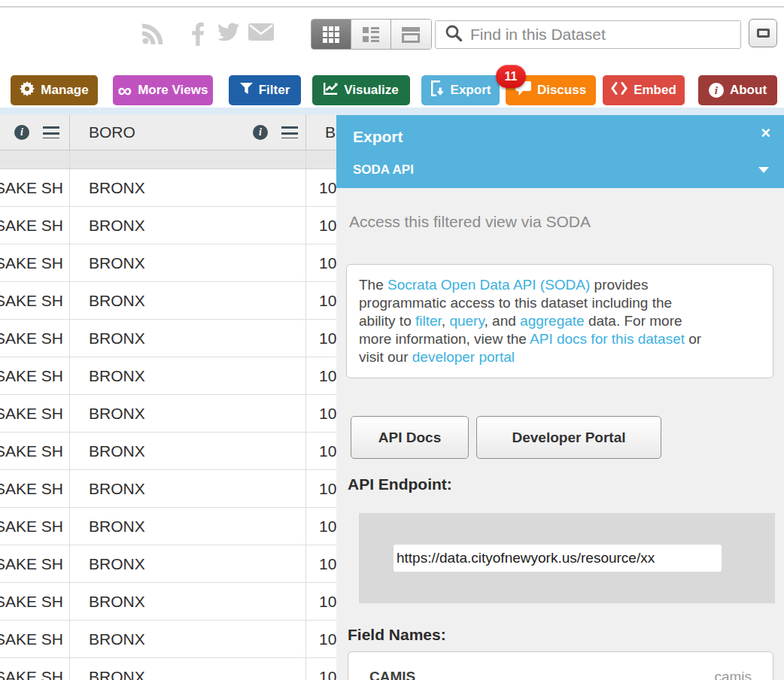 The width and height of the screenshot is (784, 680). What do you see at coordinates (618, 284) in the screenshot?
I see `text-segment: provides` at bounding box center [618, 284].